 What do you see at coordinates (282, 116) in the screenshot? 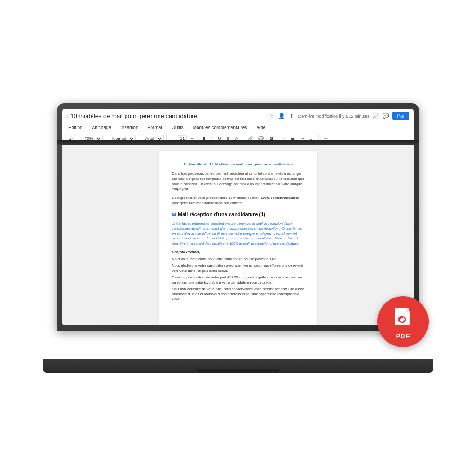
I see `title-icons: ☆ 👤 ⬆` at bounding box center [282, 116].